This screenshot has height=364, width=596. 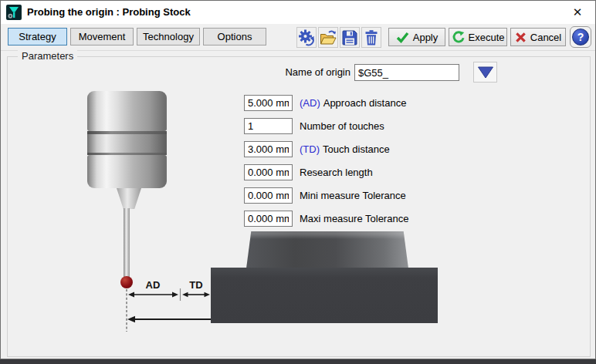 I want to click on trash-icon, so click(x=371, y=38).